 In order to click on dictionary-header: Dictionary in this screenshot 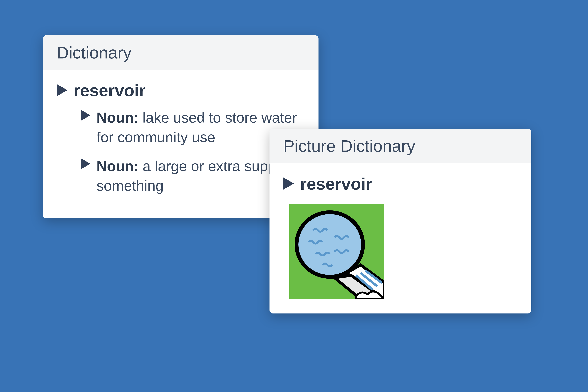, I will do `click(181, 52)`.